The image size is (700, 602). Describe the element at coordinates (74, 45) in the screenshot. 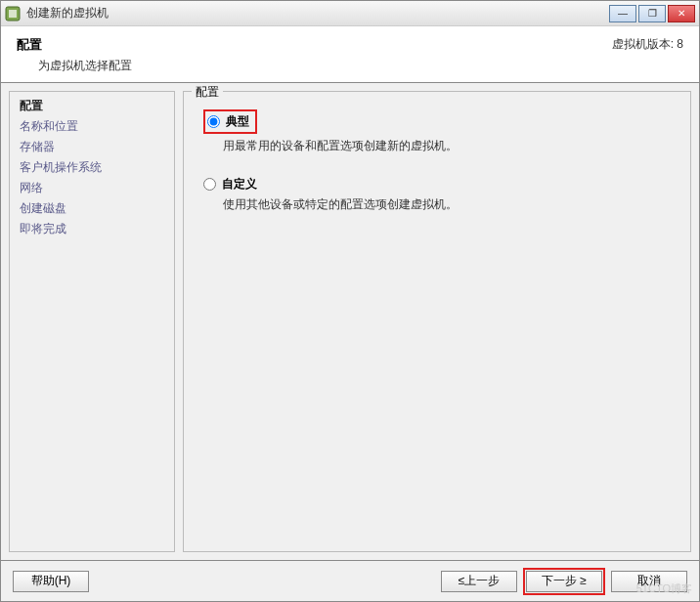

I see `page-title: 配置` at that location.